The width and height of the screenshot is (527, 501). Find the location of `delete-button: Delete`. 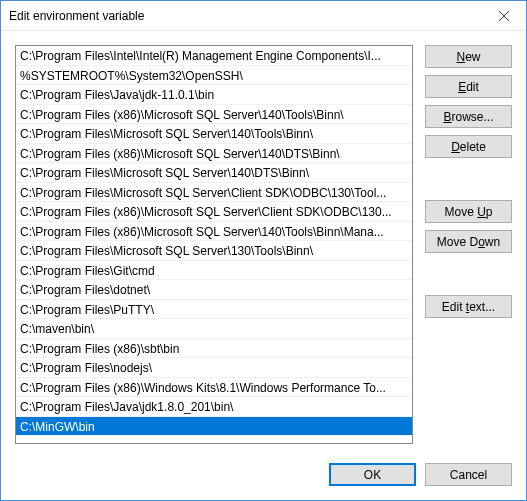

delete-button: Delete is located at coordinates (468, 146).